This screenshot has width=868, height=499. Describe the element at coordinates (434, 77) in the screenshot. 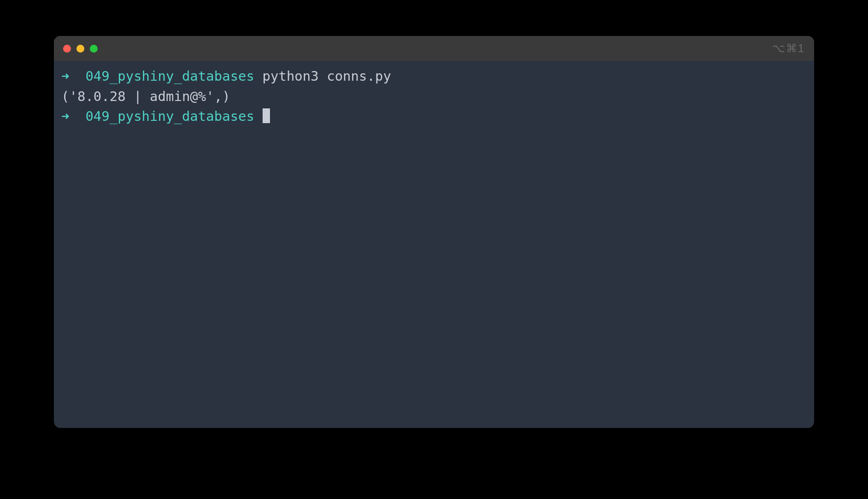

I see `command-line: ➜ 049_pyshiny_databases python3 conns.py` at that location.